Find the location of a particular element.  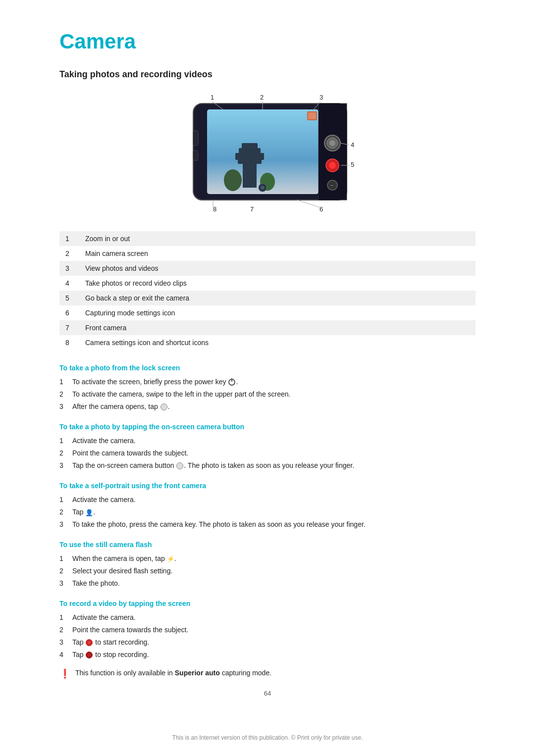

diagram-svg: ← 1 2 3 4 5 6 7 8 is located at coordinates (268, 155).